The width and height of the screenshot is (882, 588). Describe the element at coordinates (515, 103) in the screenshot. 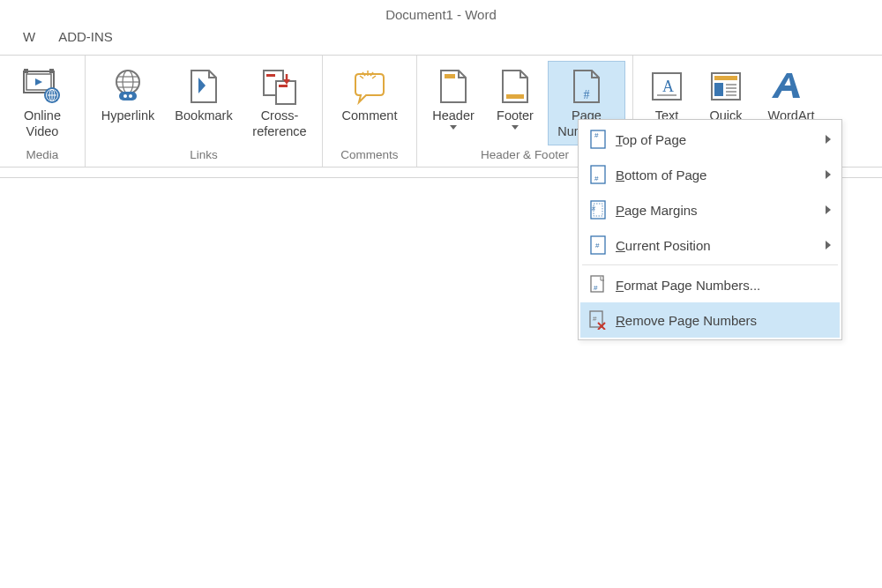

I see `footer-button: Footer` at that location.